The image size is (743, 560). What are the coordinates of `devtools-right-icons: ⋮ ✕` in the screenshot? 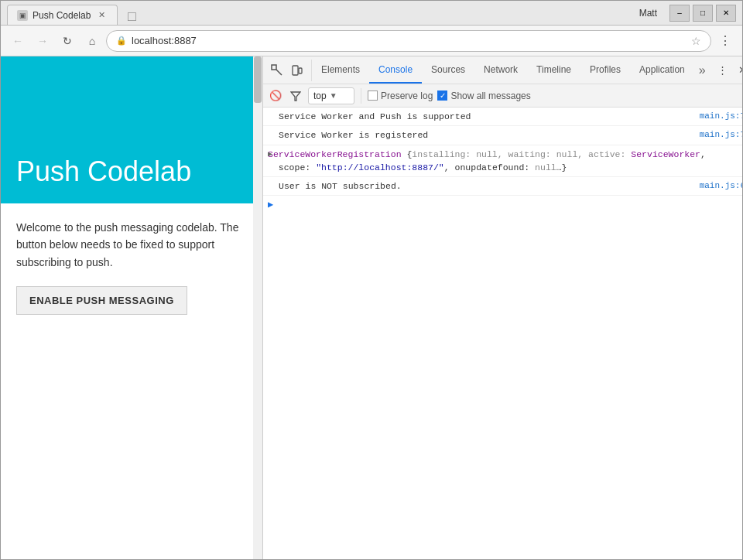 It's located at (726, 70).